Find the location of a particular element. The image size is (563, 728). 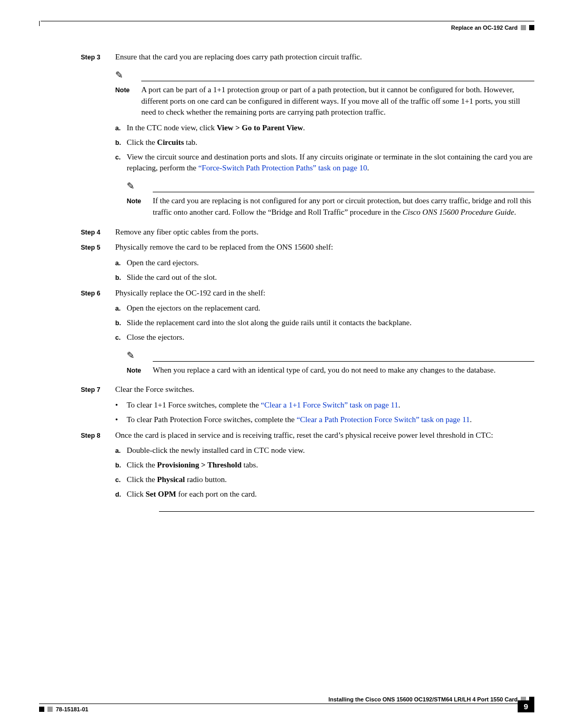

list-text: Click the Physical radio button. is located at coordinates (331, 480).